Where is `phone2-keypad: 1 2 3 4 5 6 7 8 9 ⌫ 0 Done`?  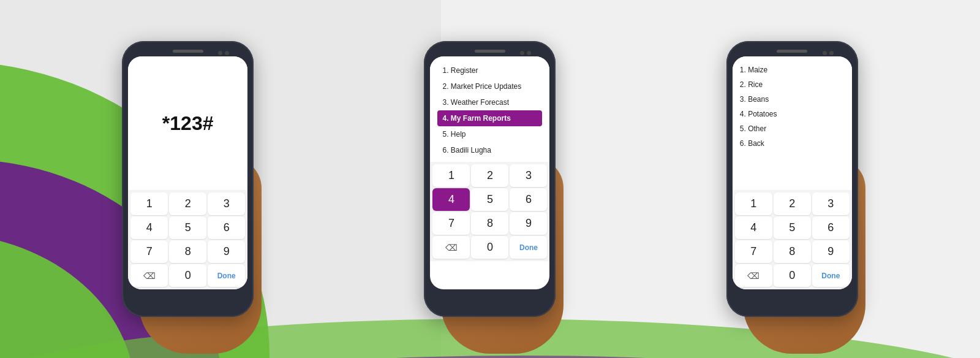 phone2-keypad: 1 2 3 4 5 6 7 8 9 ⌫ 0 Done is located at coordinates (490, 211).